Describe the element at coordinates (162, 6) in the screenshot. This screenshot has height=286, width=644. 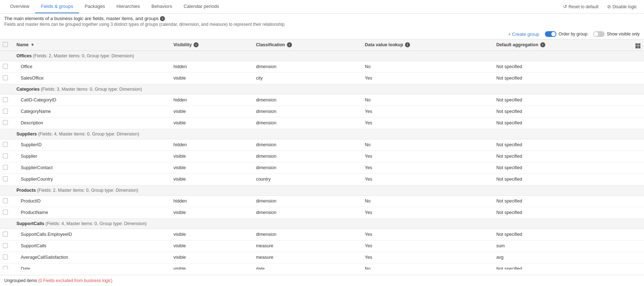
I see `nav-tab-behaviors: Behaviors` at that location.